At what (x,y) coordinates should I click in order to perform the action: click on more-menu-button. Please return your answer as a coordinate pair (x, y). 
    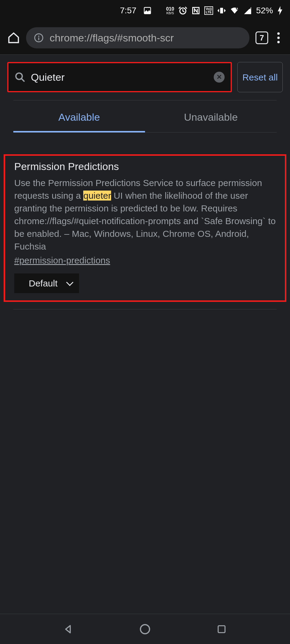
    Looking at the image, I should click on (278, 38).